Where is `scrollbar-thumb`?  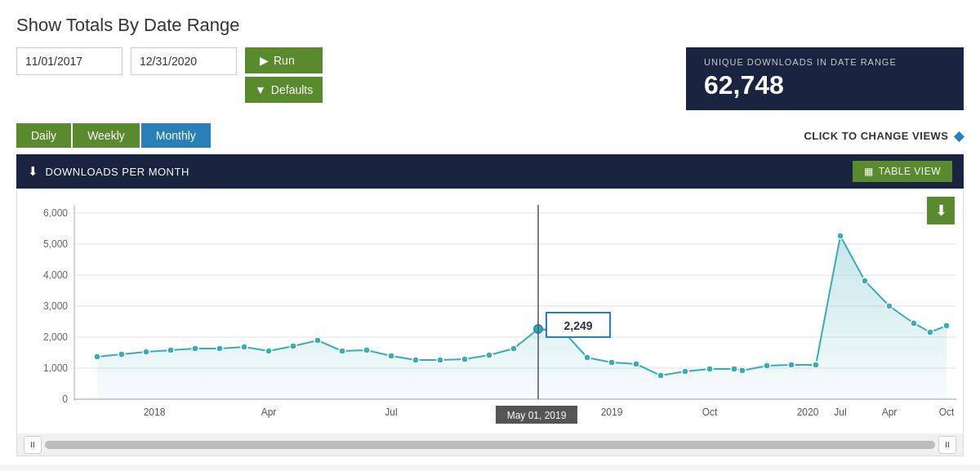
scrollbar-thumb is located at coordinates (490, 445).